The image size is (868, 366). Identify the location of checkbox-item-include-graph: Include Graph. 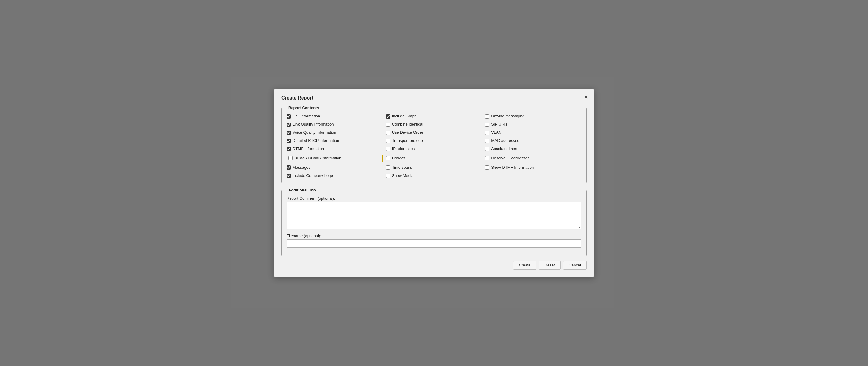
(434, 116).